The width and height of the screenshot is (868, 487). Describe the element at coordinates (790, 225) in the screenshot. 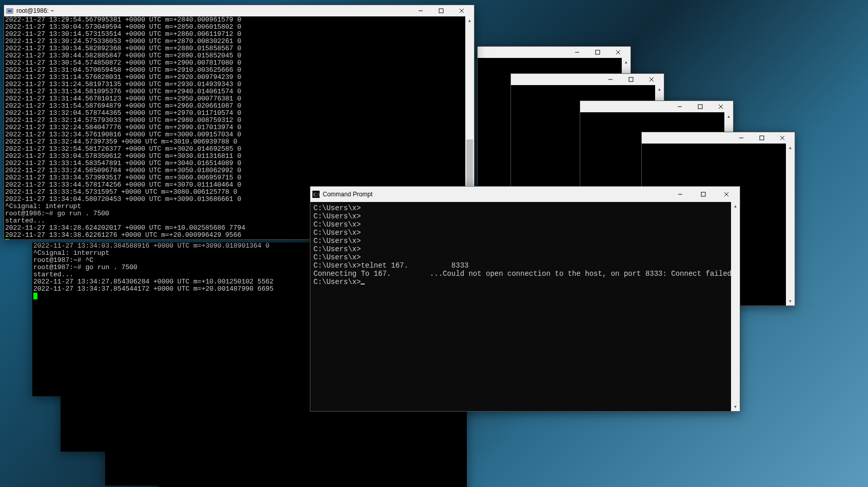

I see `scrollbar: ▲▼` at that location.